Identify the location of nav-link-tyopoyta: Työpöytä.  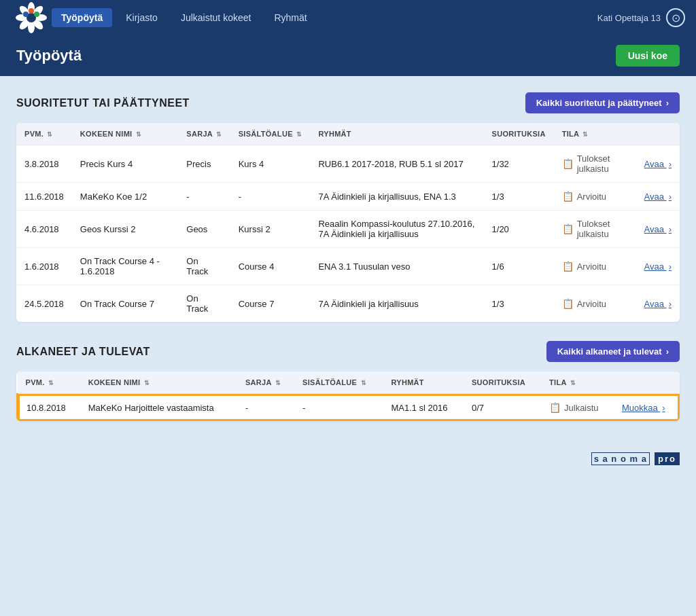
(82, 18).